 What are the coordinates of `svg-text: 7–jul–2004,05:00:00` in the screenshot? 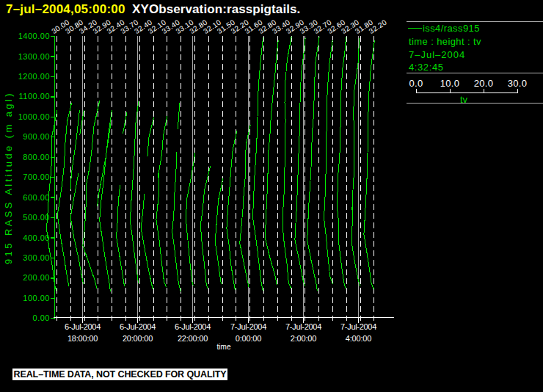 It's located at (66, 9).